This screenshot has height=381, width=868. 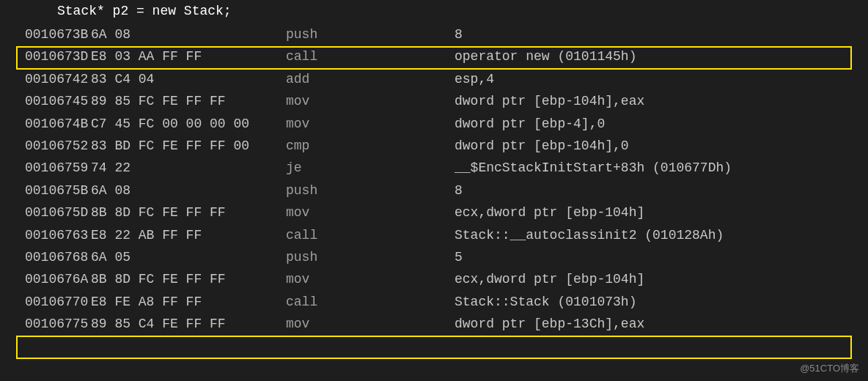 I want to click on source-line: Stack* p2 = new Stack;, so click(x=434, y=11).